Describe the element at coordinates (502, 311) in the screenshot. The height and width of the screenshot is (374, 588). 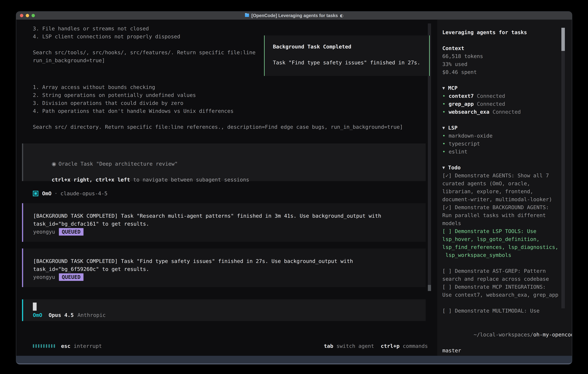
I see `todo-item: [ ] Demonstrate MULTIMODAL: Use` at that location.